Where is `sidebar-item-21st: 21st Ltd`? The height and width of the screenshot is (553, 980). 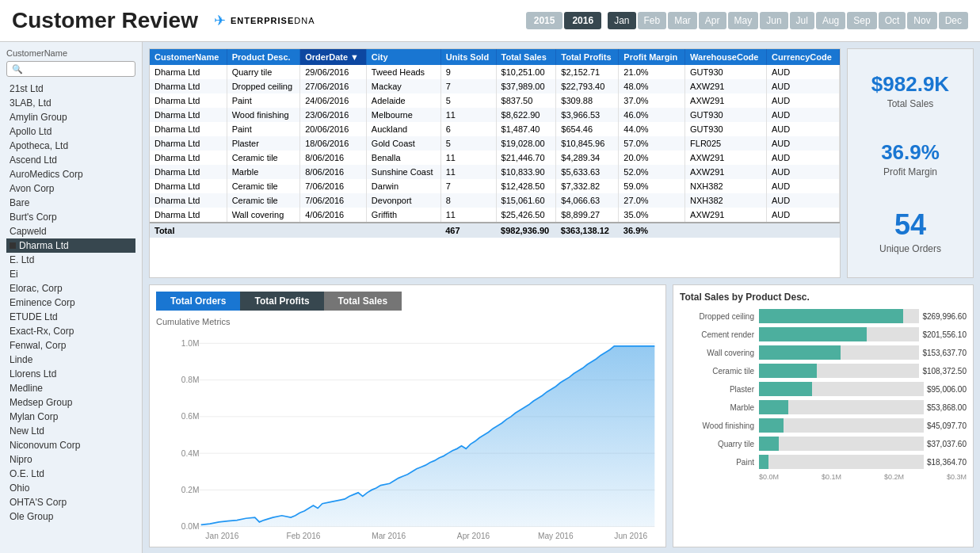 sidebar-item-21st: 21st Ltd is located at coordinates (71, 89).